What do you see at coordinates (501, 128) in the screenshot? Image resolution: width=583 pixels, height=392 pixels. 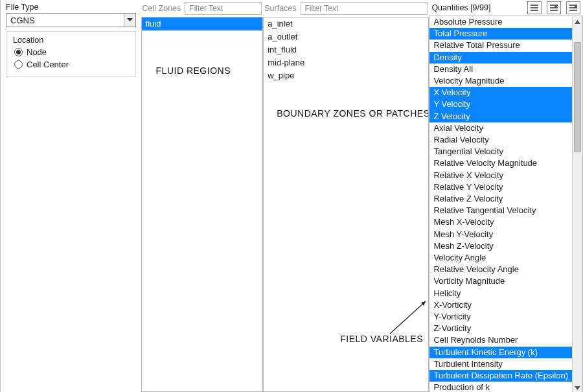 I see `list-item: Axial Velocity` at bounding box center [501, 128].